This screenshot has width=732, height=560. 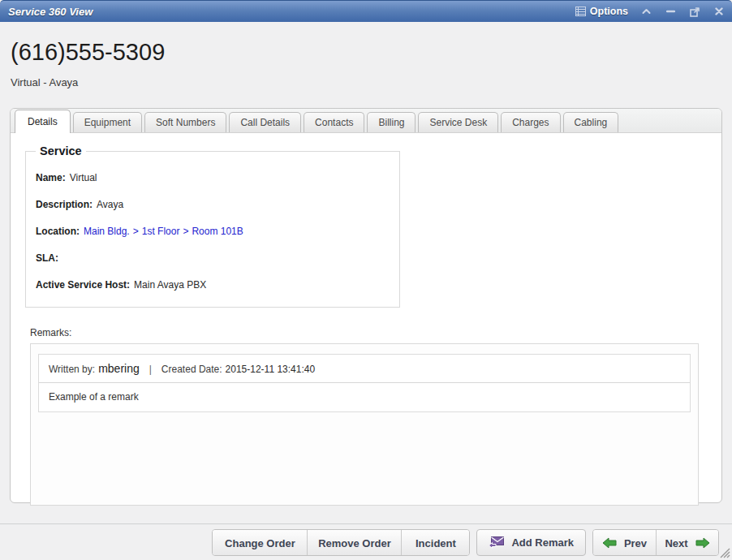 I want to click on name-label: Name:, so click(x=50, y=178).